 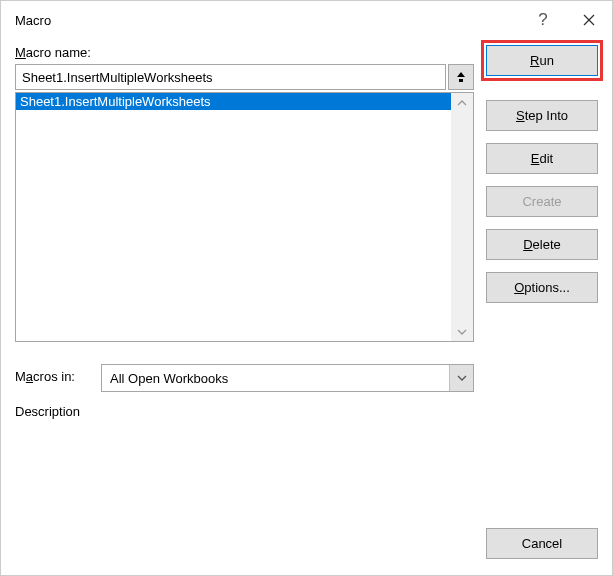 What do you see at coordinates (54, 376) in the screenshot?
I see `macros-in-label: Macros in:` at bounding box center [54, 376].